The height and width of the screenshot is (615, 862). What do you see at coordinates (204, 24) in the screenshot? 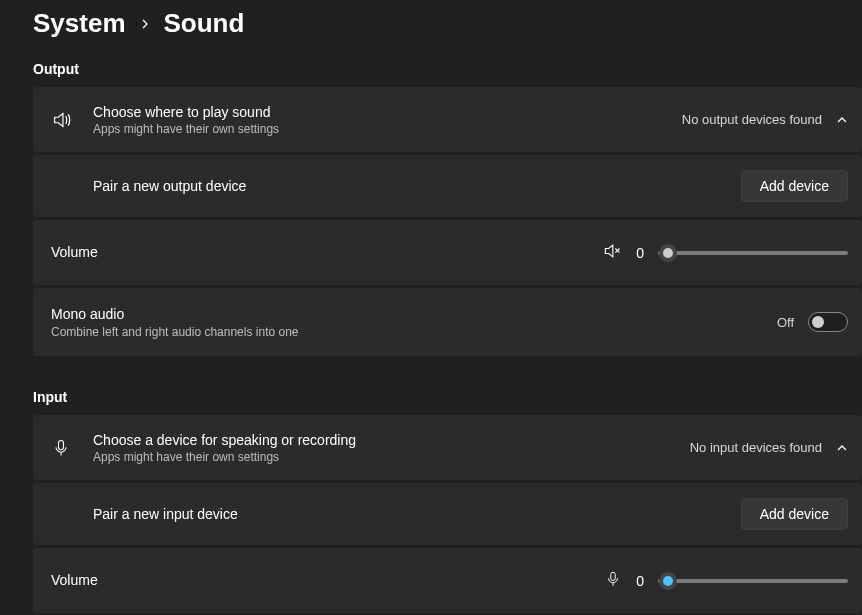
I see `breadcrumb-current: Sound` at bounding box center [204, 24].